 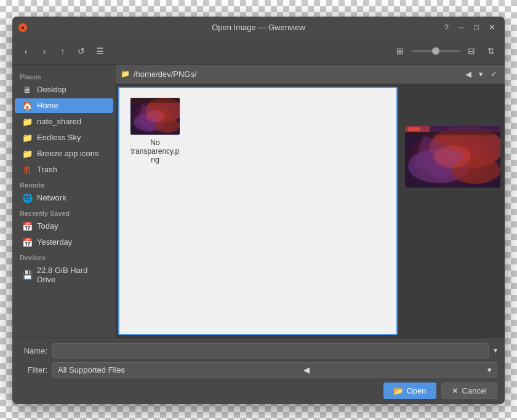 What do you see at coordinates (481, 74) in the screenshot?
I see `path-dropdown-button: ▾` at bounding box center [481, 74].